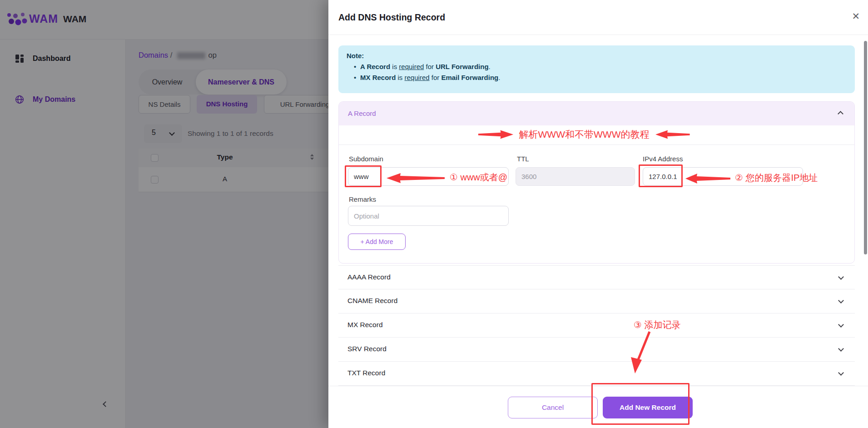 This screenshot has width=868, height=428. What do you see at coordinates (367, 349) in the screenshot?
I see `section-label: SRV Record` at bounding box center [367, 349].